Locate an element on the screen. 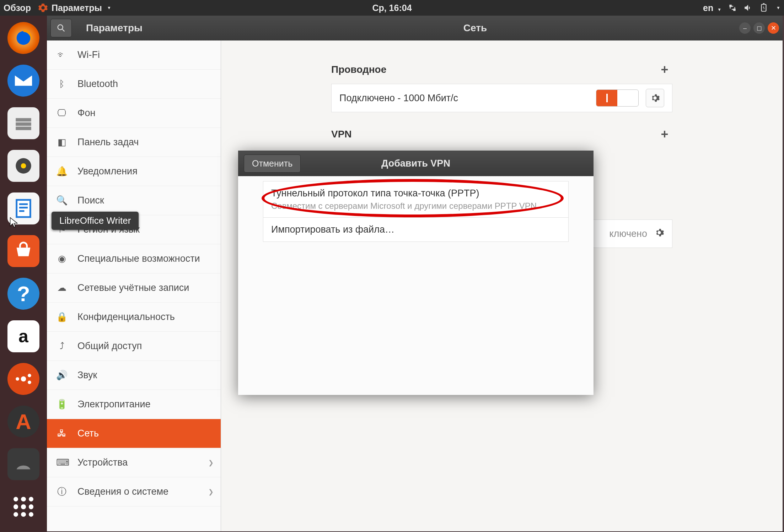  bluetooth-icon: ᛒ is located at coordinates (62, 84).